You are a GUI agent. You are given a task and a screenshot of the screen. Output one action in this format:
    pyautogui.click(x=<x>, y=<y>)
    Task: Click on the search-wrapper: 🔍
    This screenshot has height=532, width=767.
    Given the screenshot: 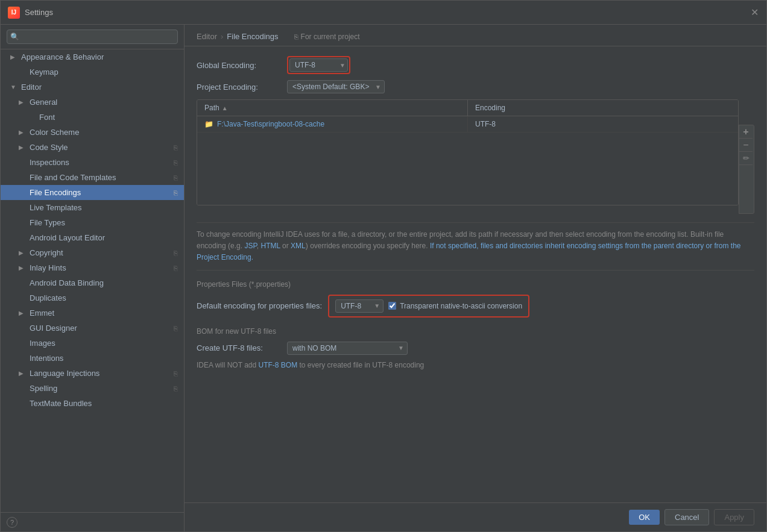 What is the action you would take?
    pyautogui.click(x=92, y=37)
    